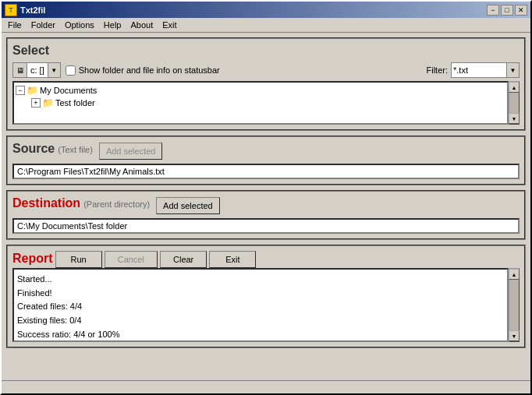 The height and width of the screenshot is (395, 532). What do you see at coordinates (266, 151) in the screenshot?
I see `source-header-row: Source (Text file) Add selected` at bounding box center [266, 151].